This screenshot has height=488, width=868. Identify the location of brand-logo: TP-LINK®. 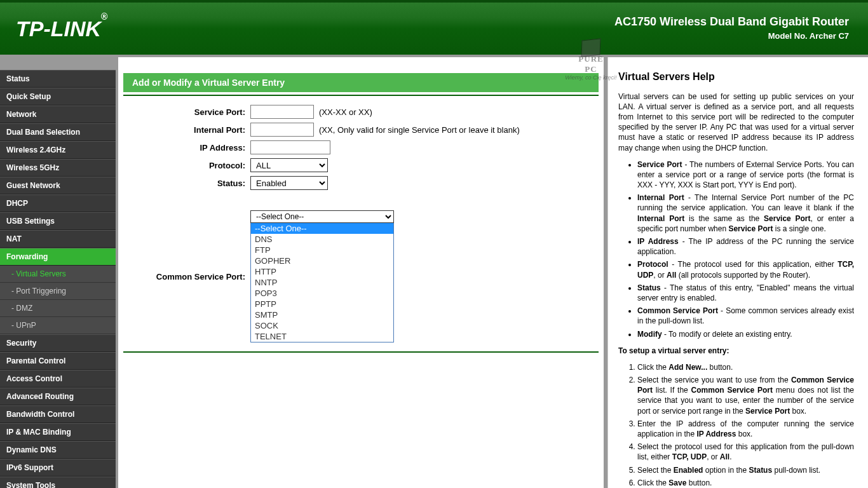
(62, 29).